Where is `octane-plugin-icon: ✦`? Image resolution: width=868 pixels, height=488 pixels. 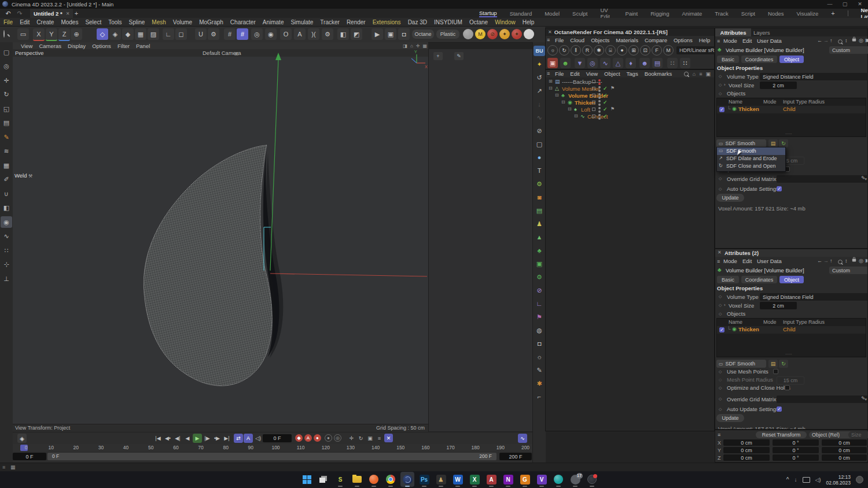 octane-plugin-icon: ✦ is located at coordinates (539, 64).